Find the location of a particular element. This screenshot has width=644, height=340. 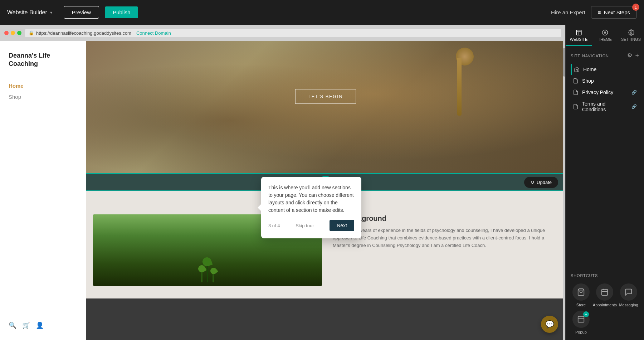

tooltip-step: 3 of 4 is located at coordinates (274, 225).